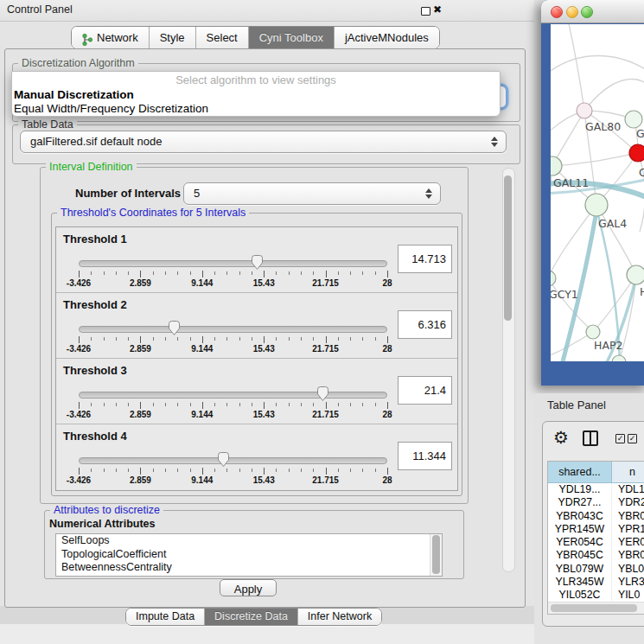 Image resolution: width=644 pixels, height=644 pixels. I want to click on table-data-combobox: galFiltered.sif default node, so click(263, 142).